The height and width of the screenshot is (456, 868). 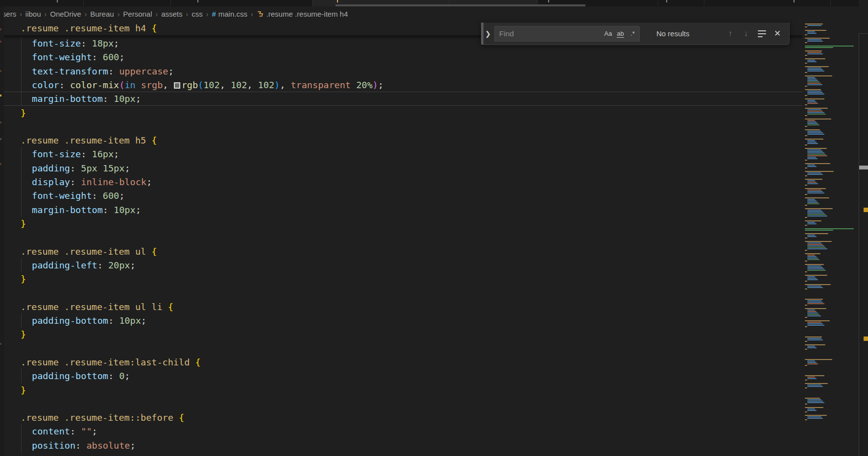 I want to click on find-in-selection-icon, so click(x=762, y=34).